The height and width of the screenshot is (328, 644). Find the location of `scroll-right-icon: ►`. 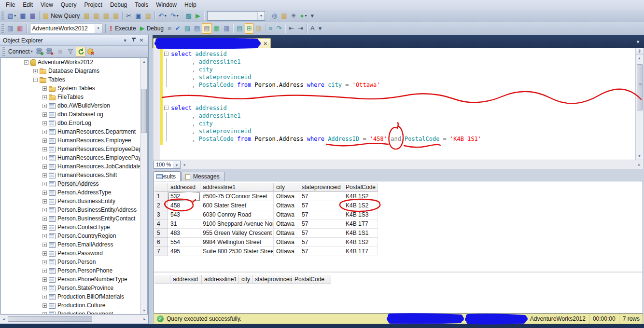

scroll-right-icon: ► is located at coordinates (145, 319).